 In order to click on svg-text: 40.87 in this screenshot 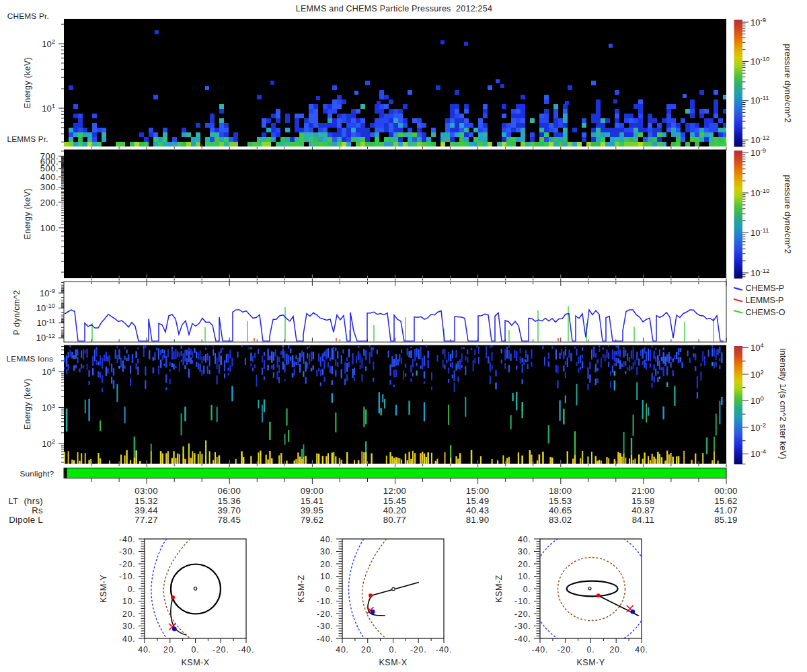, I will do `click(643, 511)`.